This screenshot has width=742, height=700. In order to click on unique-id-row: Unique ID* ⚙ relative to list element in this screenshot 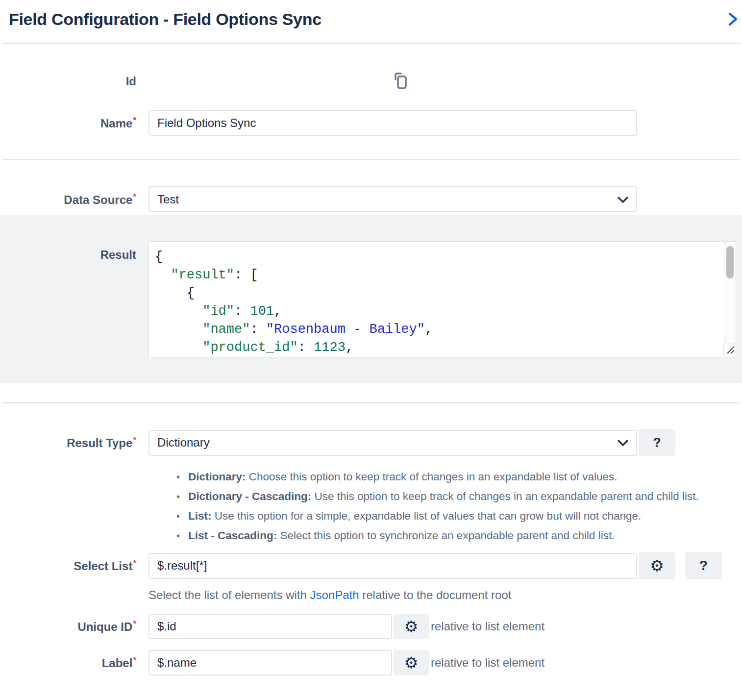, I will do `click(371, 626)`.